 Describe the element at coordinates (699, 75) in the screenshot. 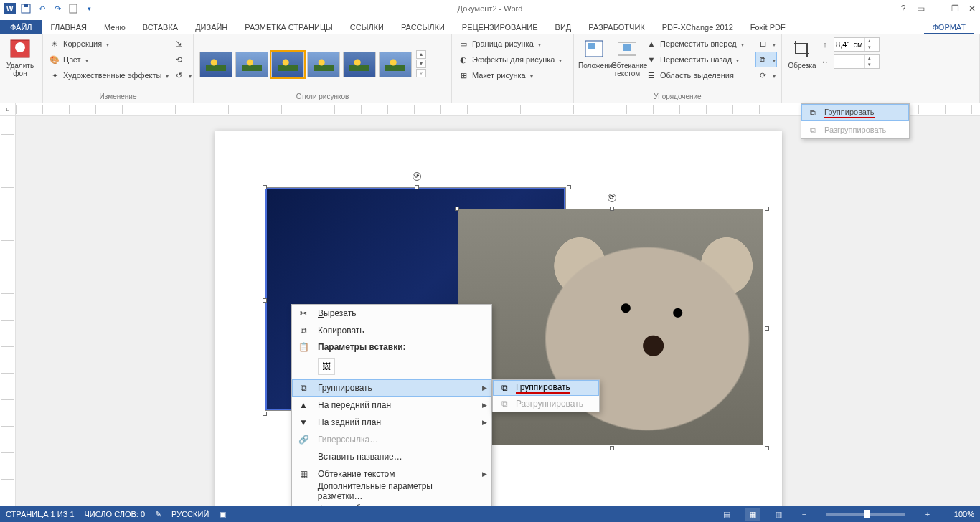

I see `selection-pane-button: ☰Область выделения` at that location.